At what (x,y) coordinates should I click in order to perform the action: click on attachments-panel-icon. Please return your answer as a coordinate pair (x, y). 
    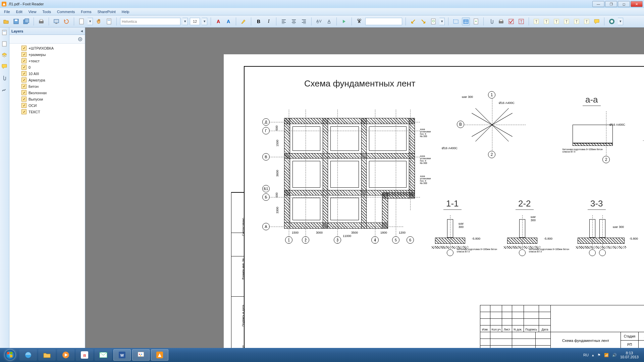
    Looking at the image, I should click on (5, 78).